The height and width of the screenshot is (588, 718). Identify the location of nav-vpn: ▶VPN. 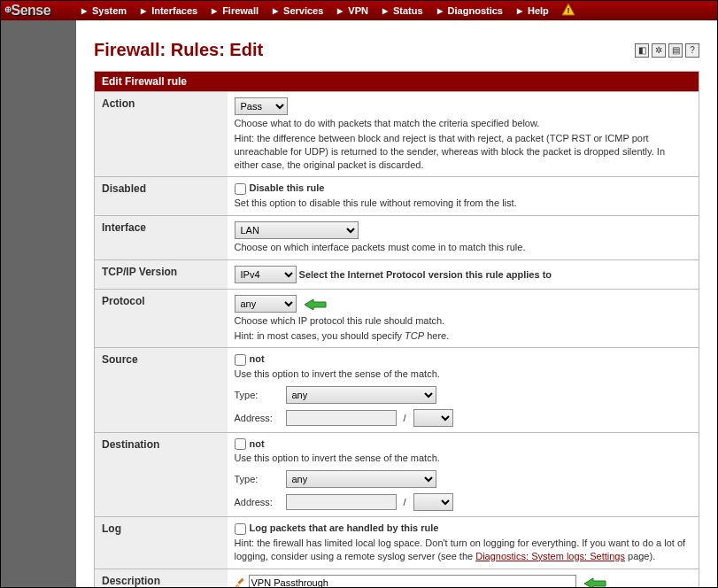
(354, 11).